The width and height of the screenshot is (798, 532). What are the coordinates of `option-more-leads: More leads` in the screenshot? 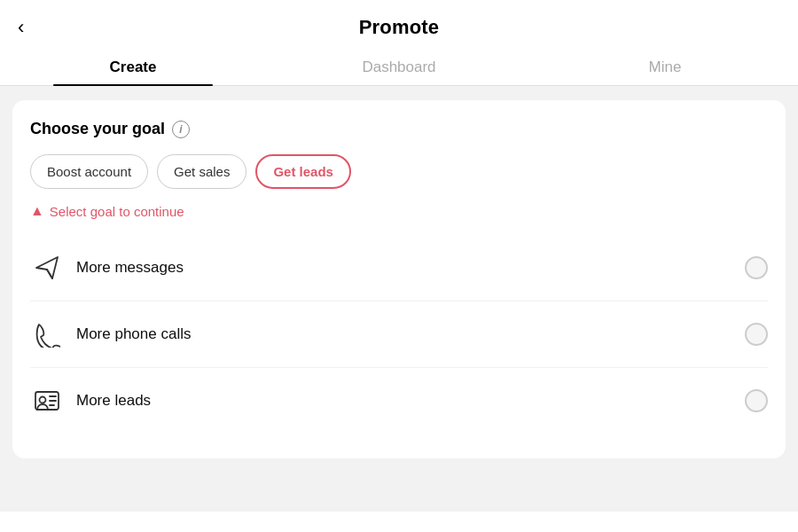 It's located at (399, 401).